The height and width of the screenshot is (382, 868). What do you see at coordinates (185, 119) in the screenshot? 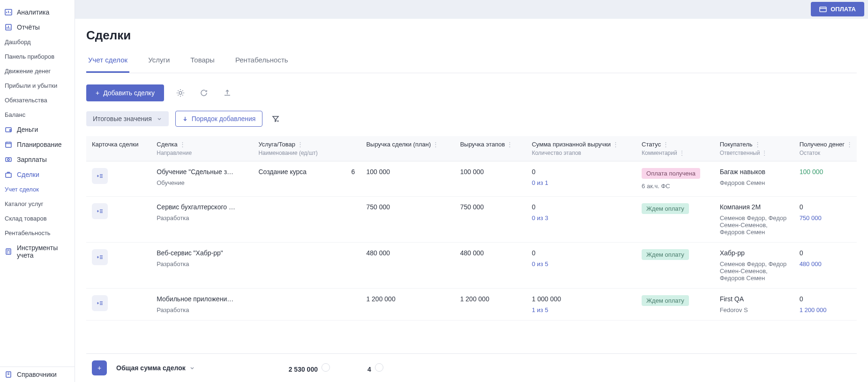
I see `arrow-down-icon` at bounding box center [185, 119].